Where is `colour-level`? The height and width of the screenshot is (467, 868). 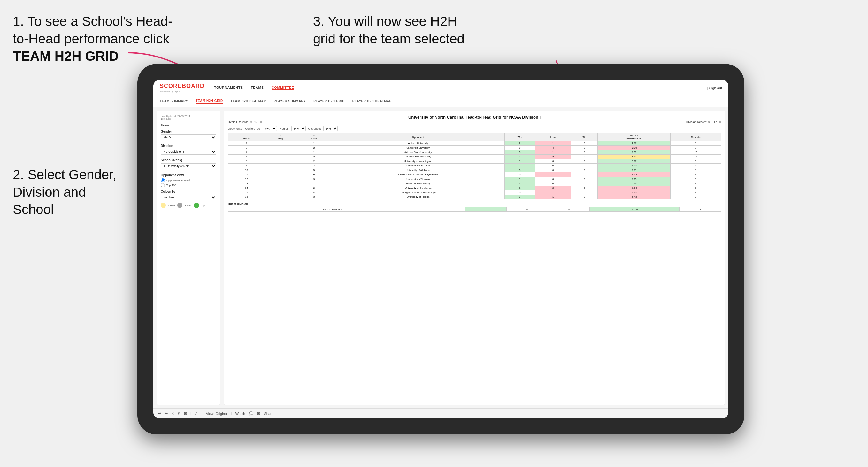
colour-level is located at coordinates (180, 206).